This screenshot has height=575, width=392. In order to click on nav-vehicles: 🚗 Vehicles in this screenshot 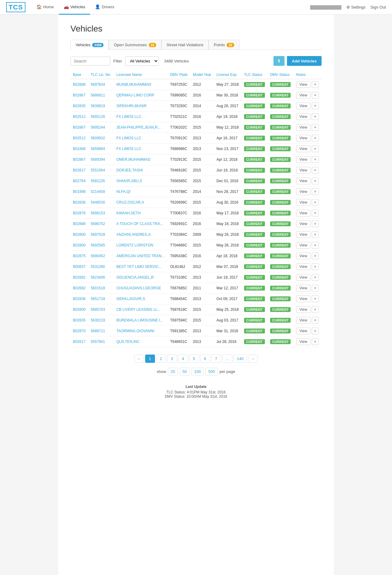, I will do `click(74, 7)`.